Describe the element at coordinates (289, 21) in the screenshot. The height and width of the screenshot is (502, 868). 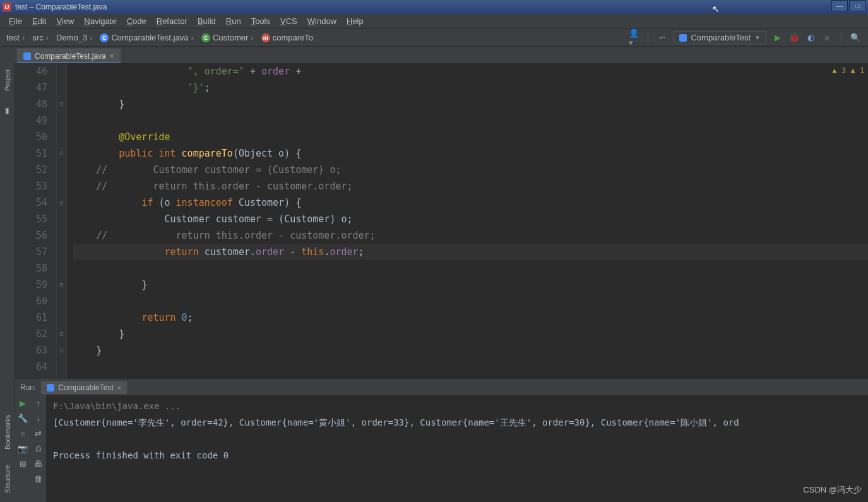
I see `menu-vcs: VCS` at that location.